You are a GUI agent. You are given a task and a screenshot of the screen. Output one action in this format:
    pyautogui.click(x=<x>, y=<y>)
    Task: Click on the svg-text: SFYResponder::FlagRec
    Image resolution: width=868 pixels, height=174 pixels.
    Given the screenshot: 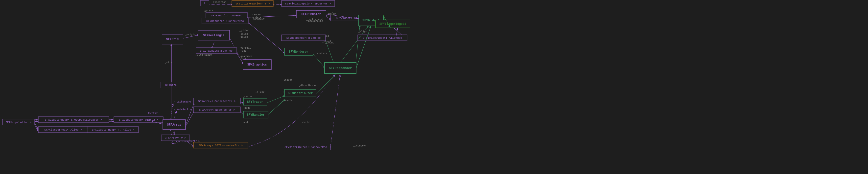 What is the action you would take?
    pyautogui.click(x=304, y=38)
    